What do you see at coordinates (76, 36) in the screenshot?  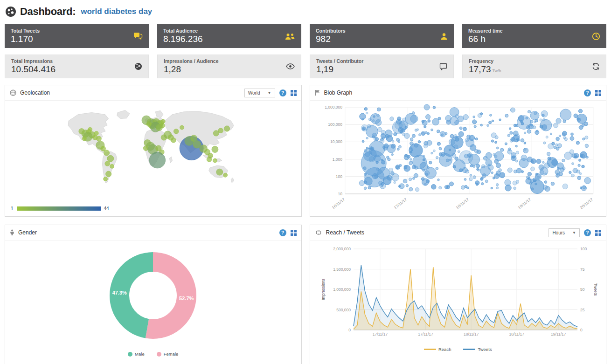 I see `stat-total-tweets: Total Tweets 1.170` at bounding box center [76, 36].